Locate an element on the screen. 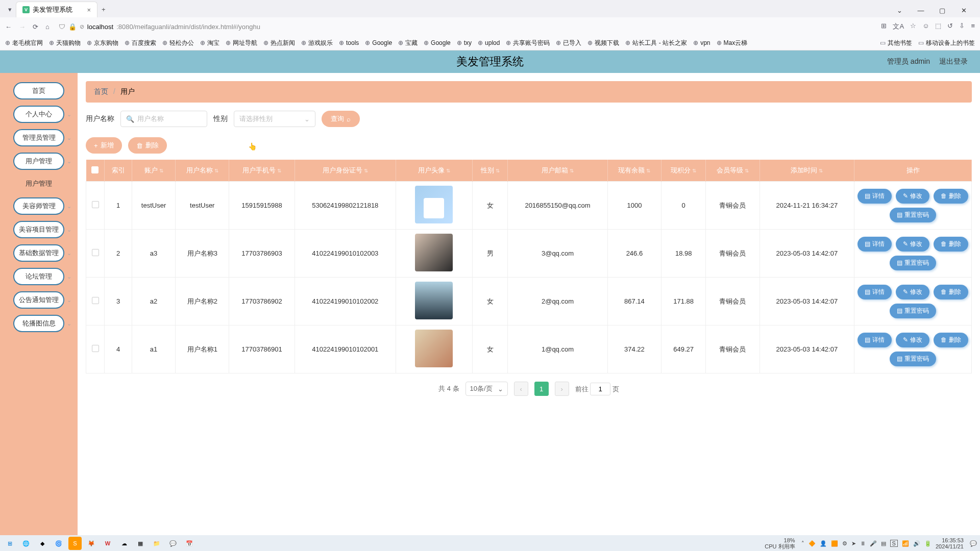  add-button: +新增 is located at coordinates (104, 145).